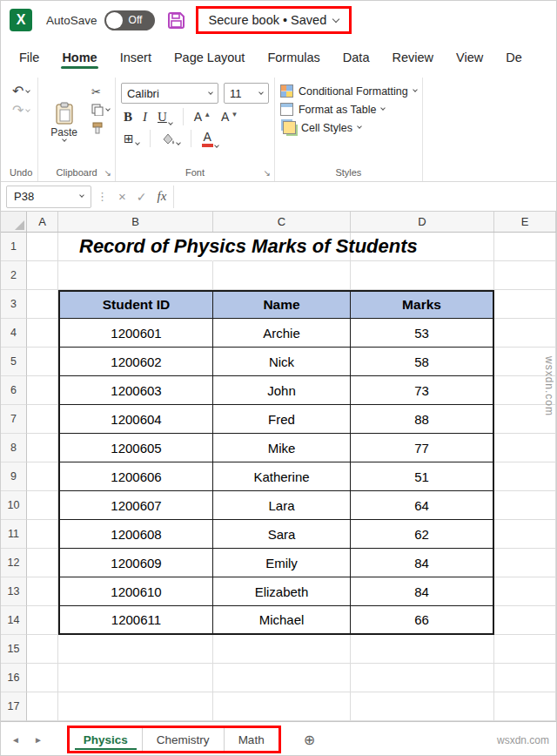 The width and height of the screenshot is (557, 756). What do you see at coordinates (14, 420) in the screenshot?
I see `row-header-7: 7` at bounding box center [14, 420].